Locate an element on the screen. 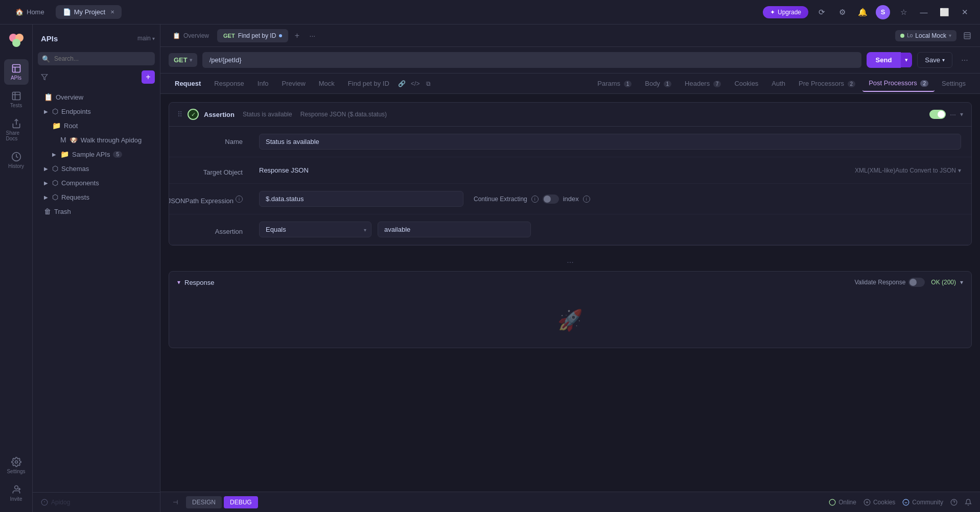 Image resolution: width=980 pixels, height=512 pixels. online-status: Online is located at coordinates (843, 502).